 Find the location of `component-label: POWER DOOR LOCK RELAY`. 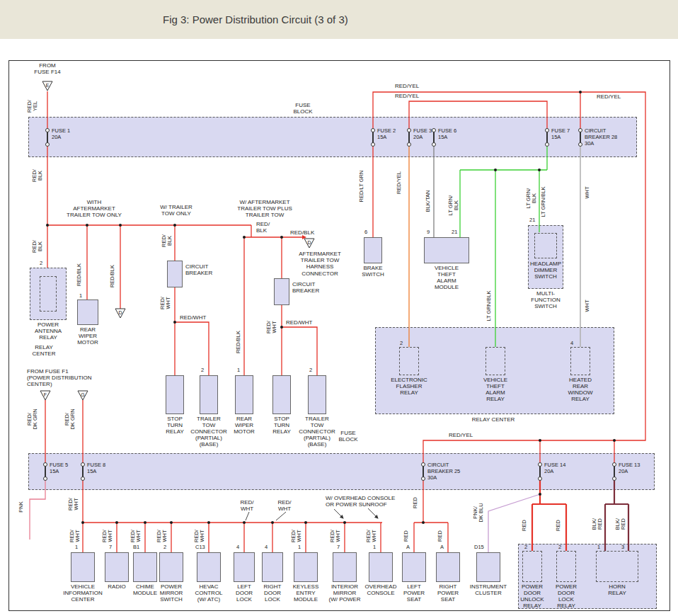

component-label: POWER DOOR LOCK RELAY is located at coordinates (566, 597).